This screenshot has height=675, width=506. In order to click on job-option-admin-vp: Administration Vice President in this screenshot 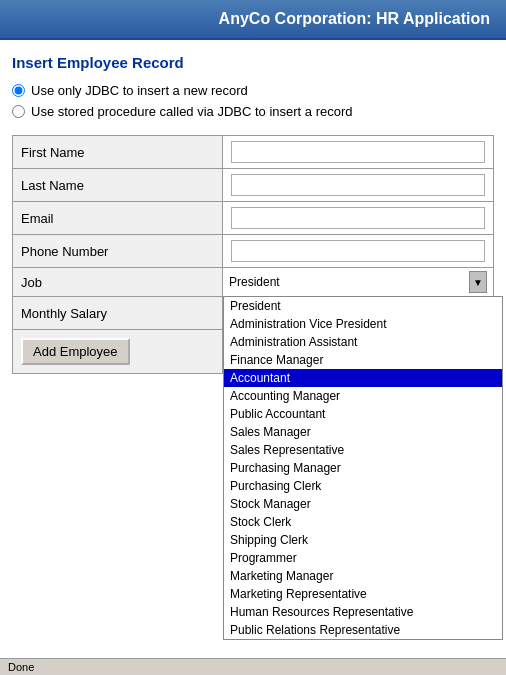, I will do `click(363, 324)`.